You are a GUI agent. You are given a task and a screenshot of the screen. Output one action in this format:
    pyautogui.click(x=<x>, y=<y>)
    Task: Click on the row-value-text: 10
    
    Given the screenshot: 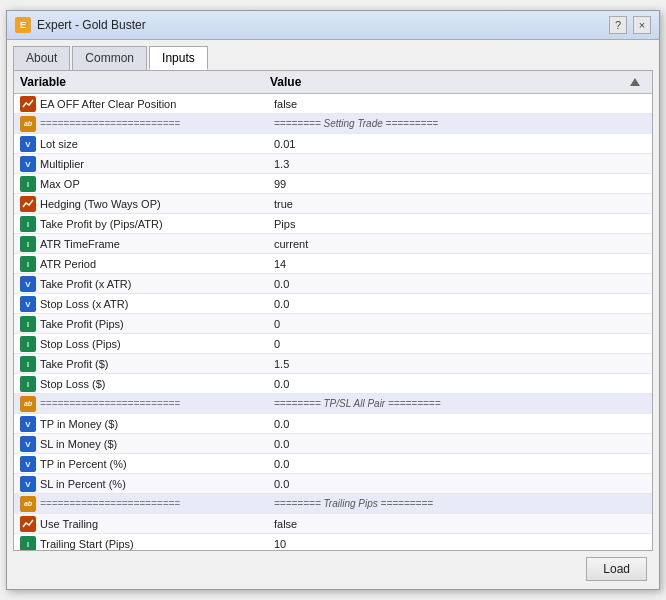 What is the action you would take?
    pyautogui.click(x=460, y=544)
    